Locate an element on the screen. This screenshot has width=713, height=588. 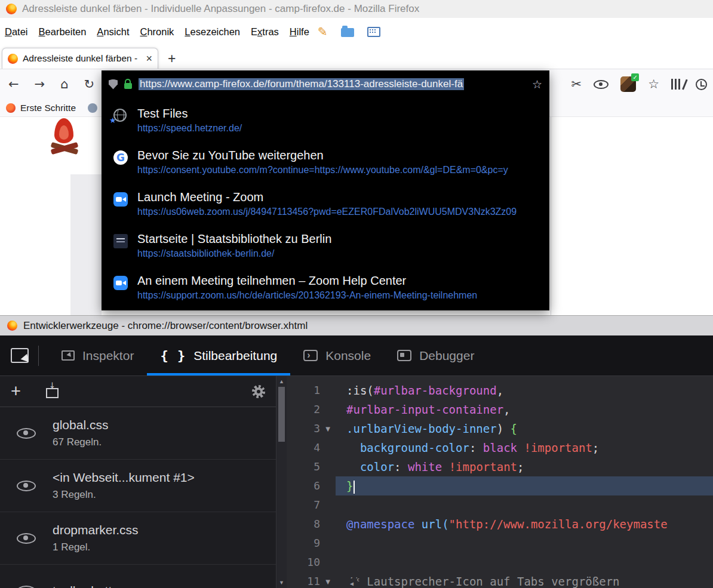
stylesheet-item: global.css67 Regeln. is located at coordinates (138, 433).